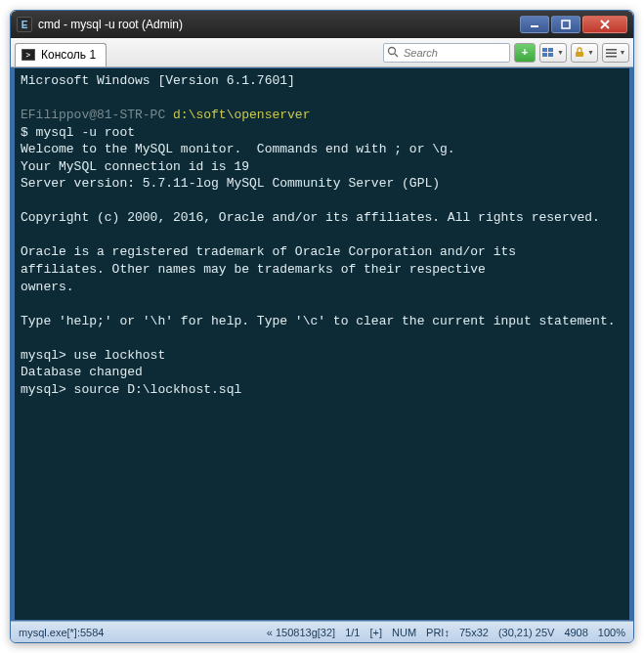 Image resolution: width=644 pixels, height=653 pixels. Describe the element at coordinates (322, 53) in the screenshot. I see `toolbar: Консоль 1 + ▼ ▼` at that location.